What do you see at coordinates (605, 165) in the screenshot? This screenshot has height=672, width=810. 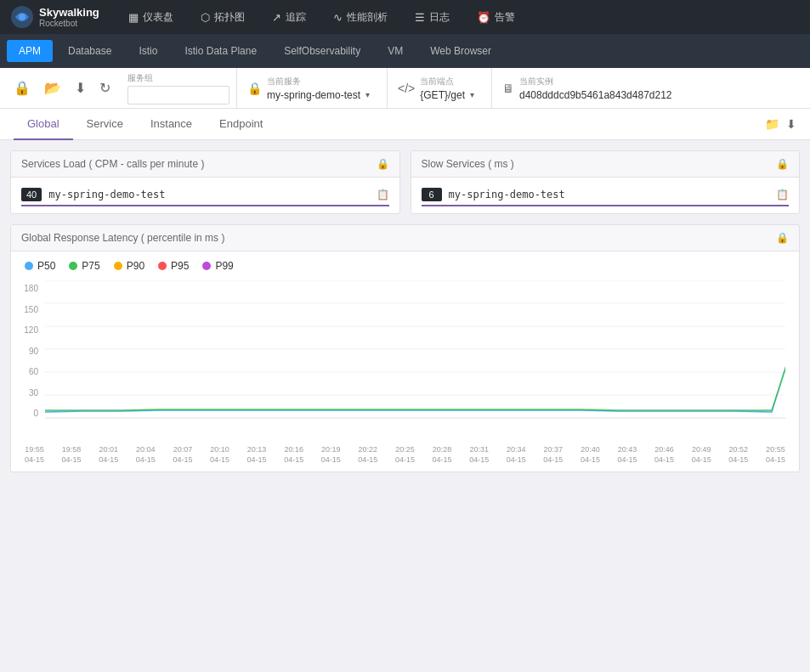 I see `slow-services-header: Slow Services ( ms ) 🔒` at bounding box center [605, 165].